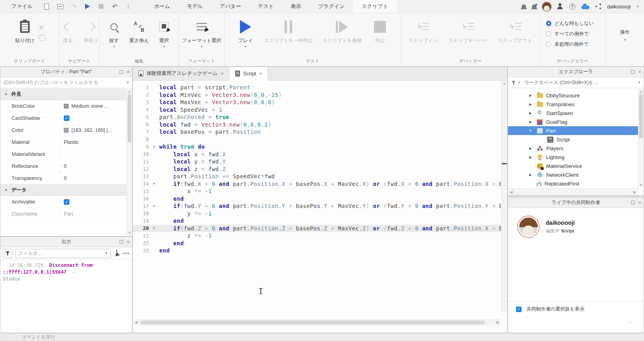 This screenshot has height=341, width=644. I want to click on open-file-icon, so click(60, 6).